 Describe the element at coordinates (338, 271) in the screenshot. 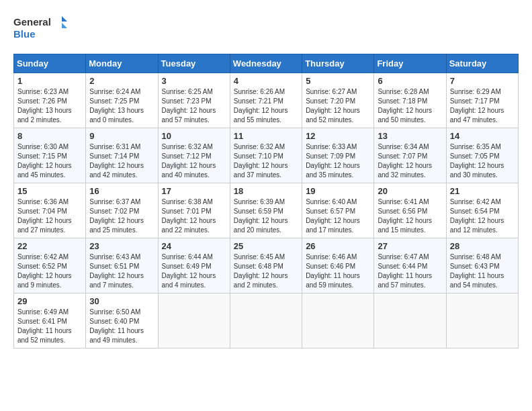

I see `day-info: Sunrise: 6:46 AM Sunset: 6:46 PM Dayligh…` at that location.